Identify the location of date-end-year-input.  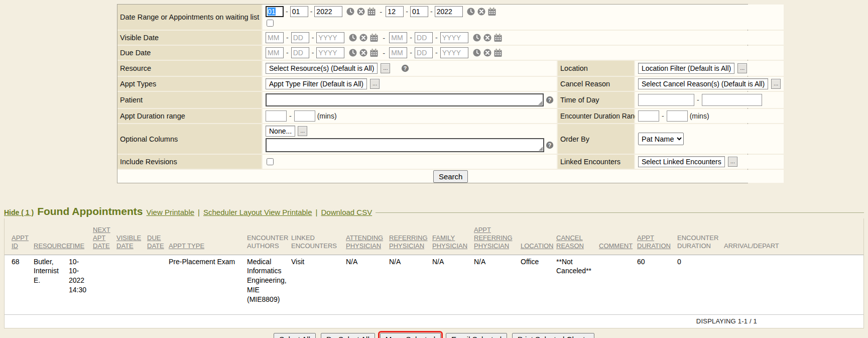
(449, 12).